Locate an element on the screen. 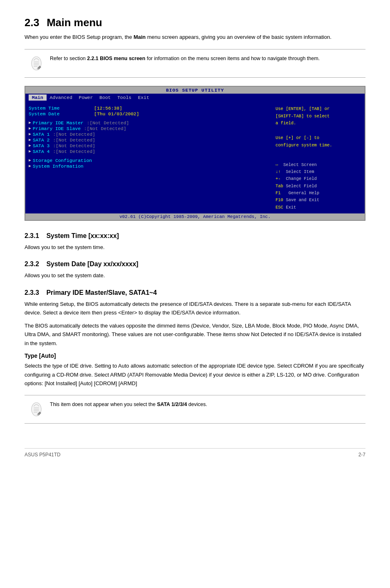  note-box-1: Refer to section 2.2.1 BIOS menu screen … is located at coordinates (195, 63).